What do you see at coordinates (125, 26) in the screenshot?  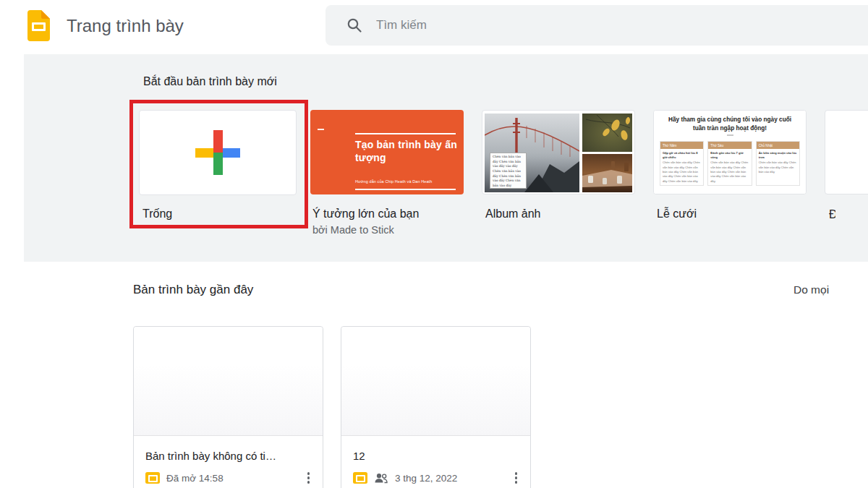 I see `app-title: Trang trình bày` at bounding box center [125, 26].